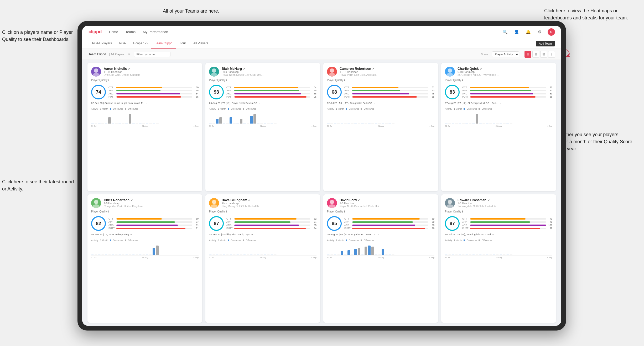  What do you see at coordinates (149, 97) in the screenshot?
I see `putt-bar` at bounding box center [149, 97].